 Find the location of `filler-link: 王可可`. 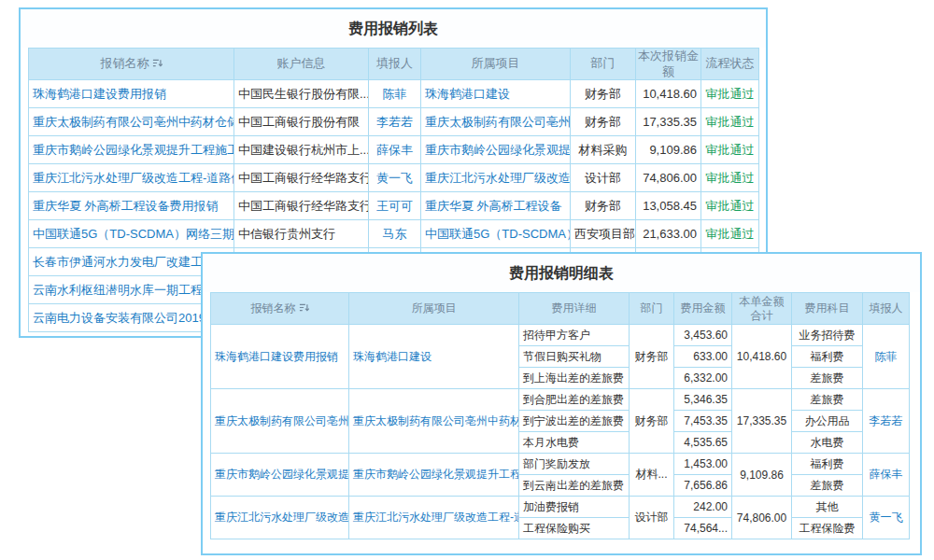

filler-link: 王可可 is located at coordinates (395, 206).